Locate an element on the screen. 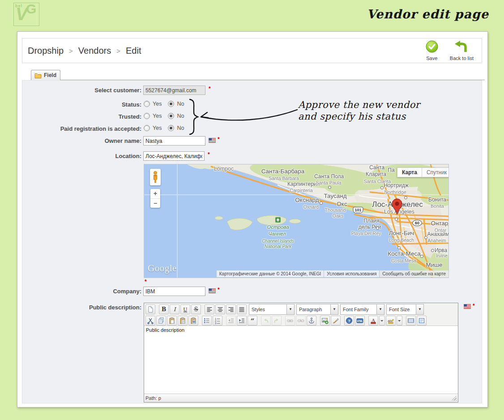 This screenshot has width=504, height=420. map-label: Long Beach is located at coordinates (401, 240).